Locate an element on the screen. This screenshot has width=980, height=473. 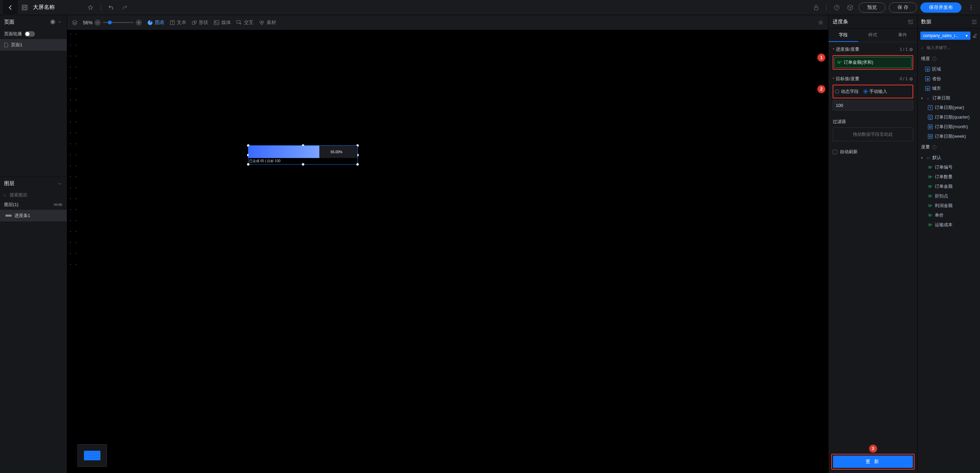
tab-event: 事件 is located at coordinates (902, 35).